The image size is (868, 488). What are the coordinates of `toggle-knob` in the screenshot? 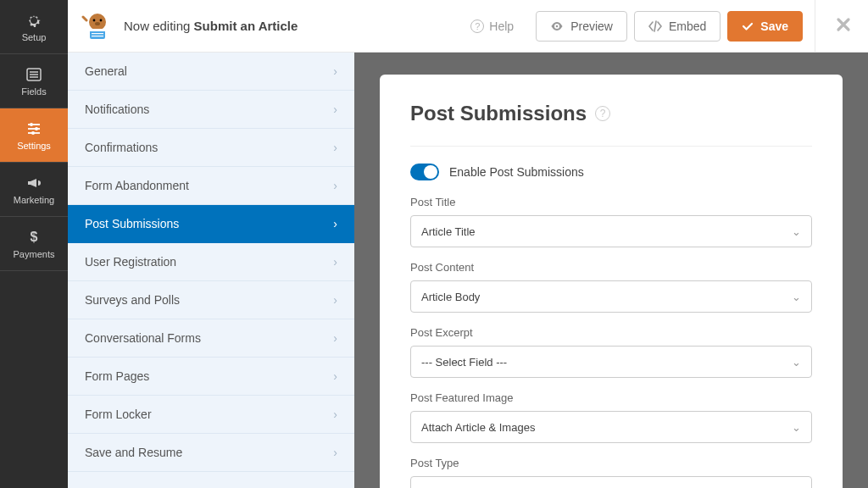 It's located at (431, 172).